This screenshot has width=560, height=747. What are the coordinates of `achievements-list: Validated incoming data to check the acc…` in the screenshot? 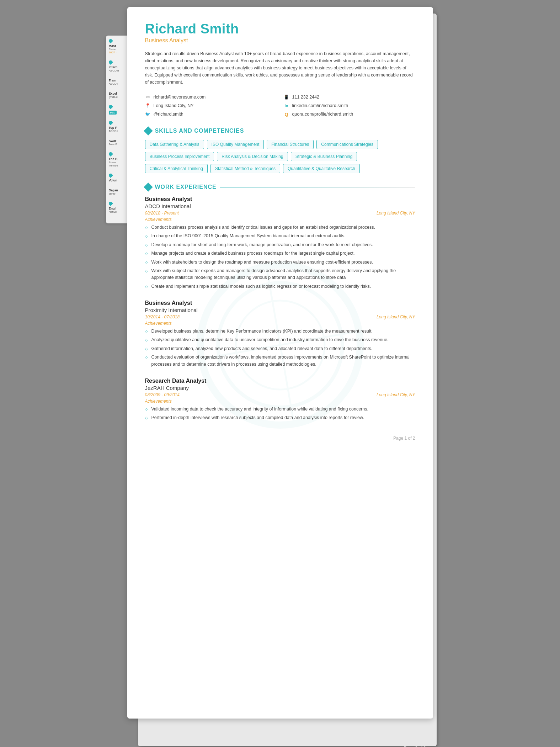 It's located at (280, 414).